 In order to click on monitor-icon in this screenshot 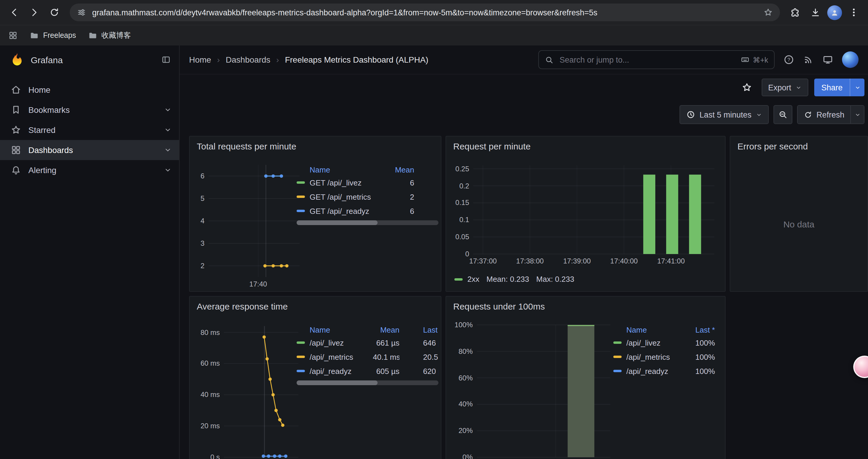, I will do `click(828, 60)`.